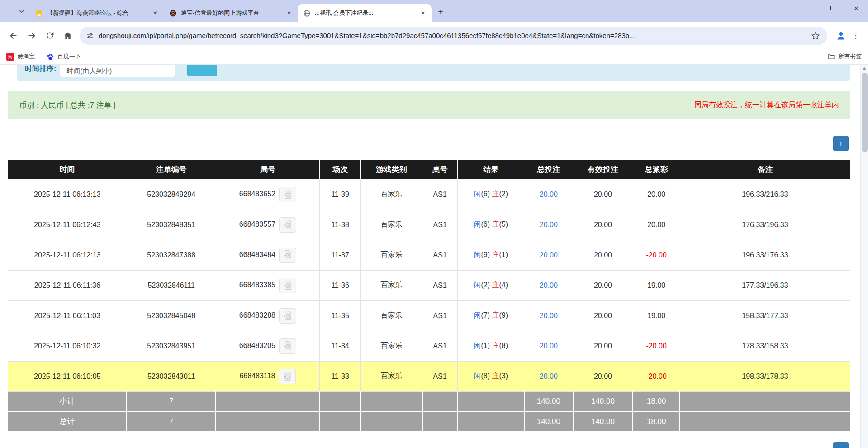 The width and height of the screenshot is (868, 448). Describe the element at coordinates (453, 36) in the screenshot. I see `address-bar: dongshouji.com/ipl/portal.php/game/betre…` at that location.